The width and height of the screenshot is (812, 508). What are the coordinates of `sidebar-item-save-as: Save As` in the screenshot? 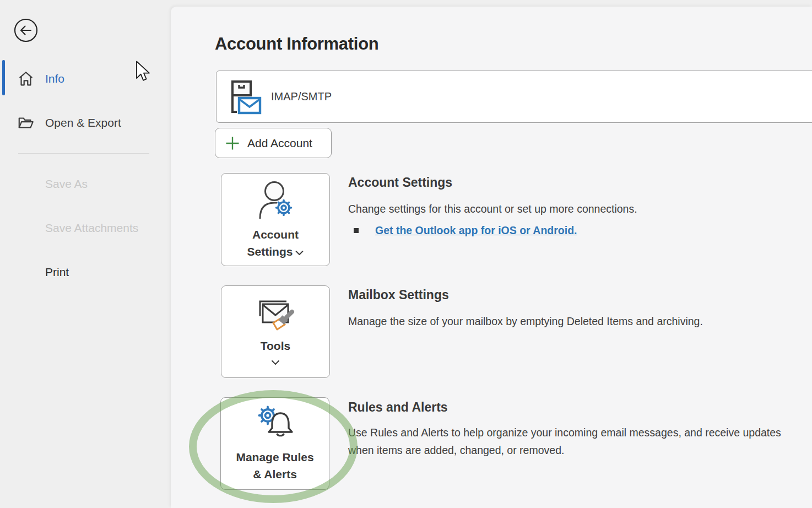 It's located at (66, 184).